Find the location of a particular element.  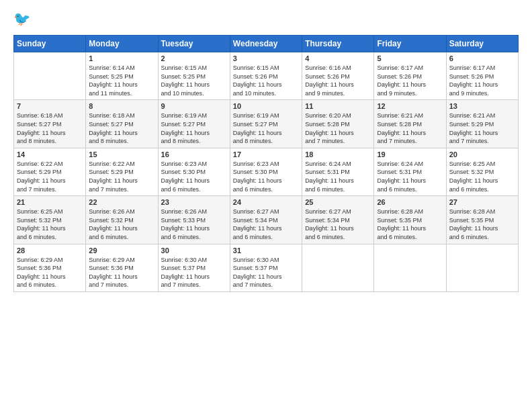

header: 🐦 is located at coordinates (266, 20).